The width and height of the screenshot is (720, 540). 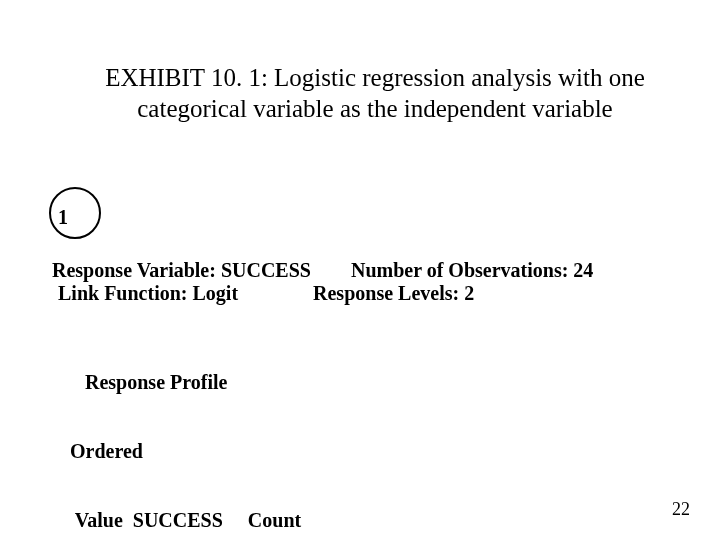 What do you see at coordinates (186, 382) in the screenshot?
I see `response-profile-header: Response Profile` at bounding box center [186, 382].